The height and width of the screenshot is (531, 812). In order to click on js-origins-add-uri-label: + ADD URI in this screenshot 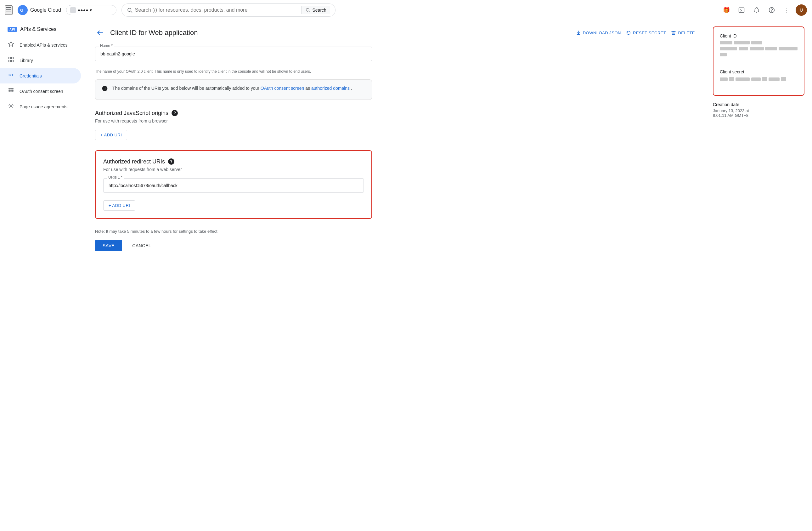, I will do `click(111, 135)`.